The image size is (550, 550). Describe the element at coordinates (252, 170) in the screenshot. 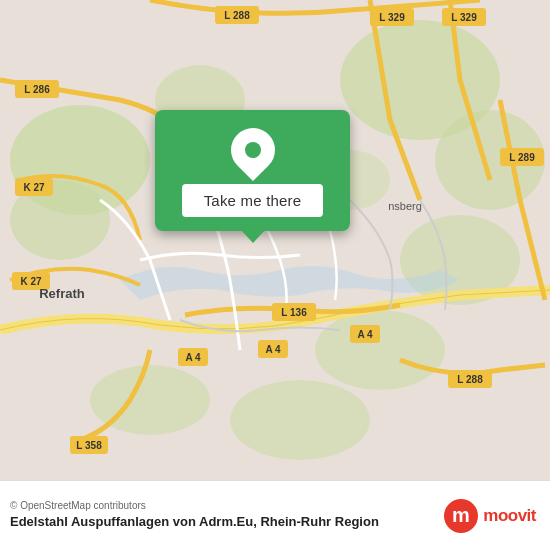

I see `location-popup: Take me there` at that location.